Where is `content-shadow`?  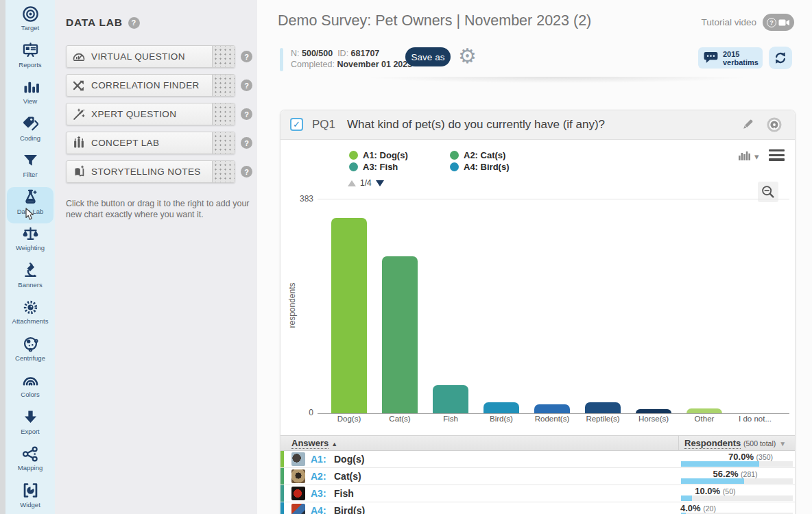 content-shadow is located at coordinates (558, 81).